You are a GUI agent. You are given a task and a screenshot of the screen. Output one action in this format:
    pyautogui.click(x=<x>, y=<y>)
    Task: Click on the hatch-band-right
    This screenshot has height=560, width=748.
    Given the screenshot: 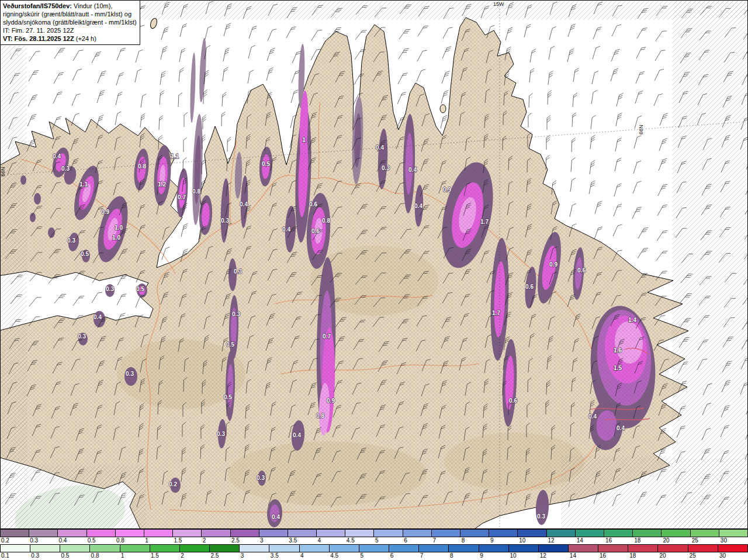 What is the action you would take?
    pyautogui.click(x=710, y=264)
    